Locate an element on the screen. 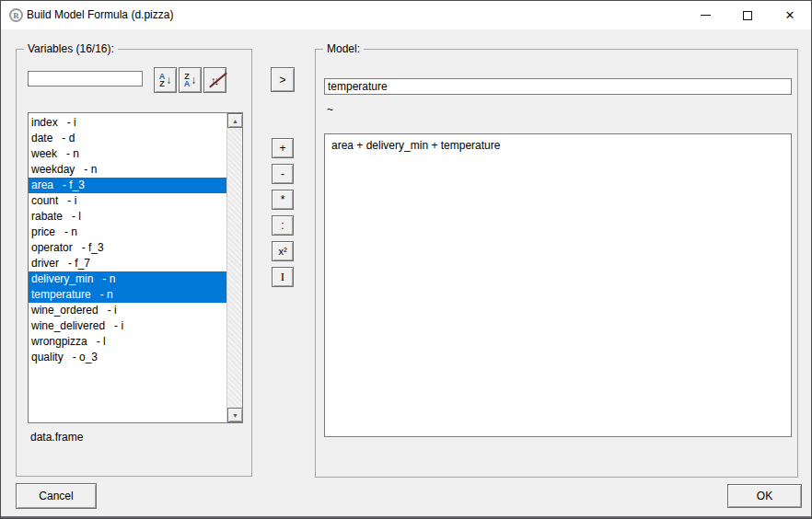 Image resolution: width=812 pixels, height=519 pixels. list-item: rabate - l is located at coordinates (127, 217).